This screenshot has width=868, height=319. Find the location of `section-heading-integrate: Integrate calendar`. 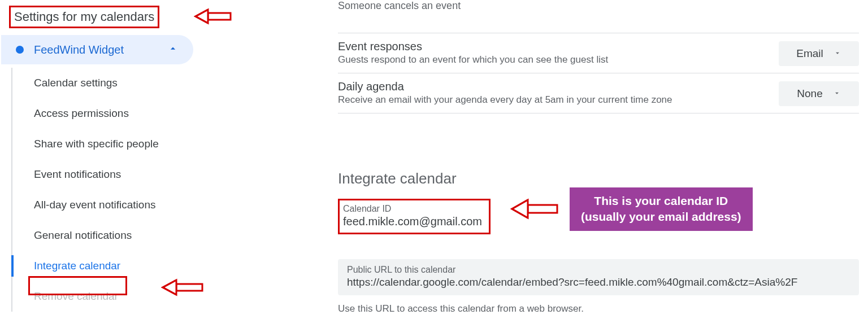

section-heading-integrate: Integrate calendar is located at coordinates (598, 178).